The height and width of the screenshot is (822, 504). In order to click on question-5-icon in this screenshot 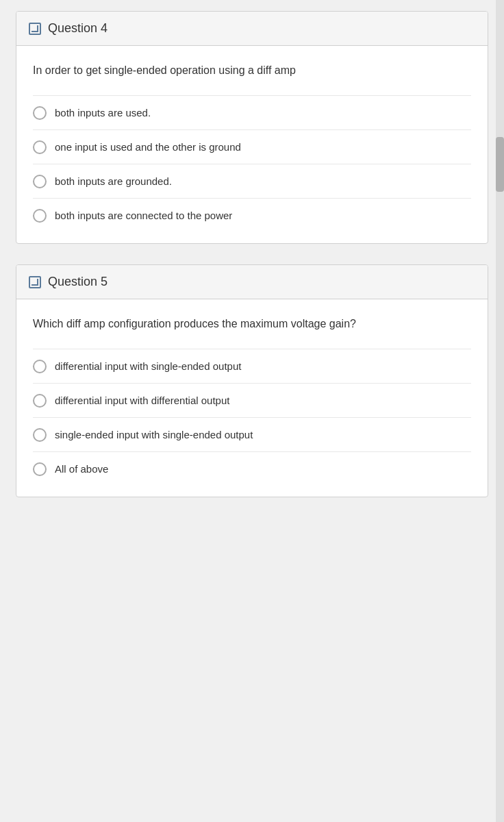, I will do `click(35, 282)`.